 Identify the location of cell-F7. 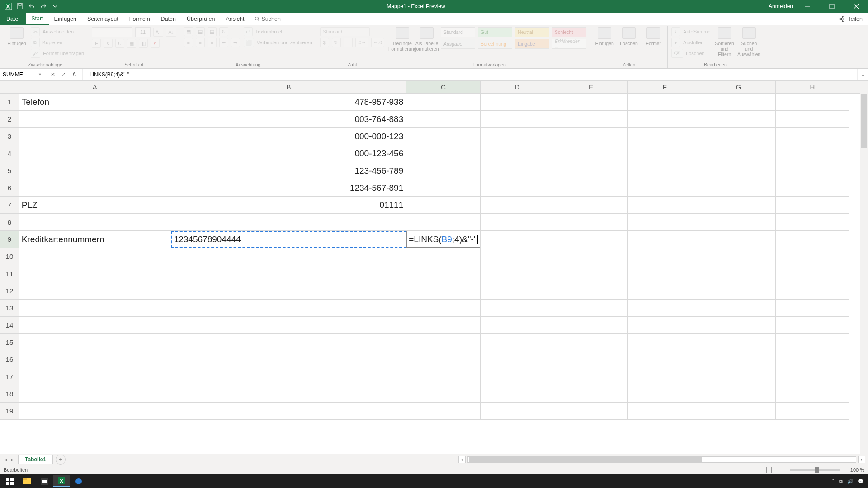
(665, 205).